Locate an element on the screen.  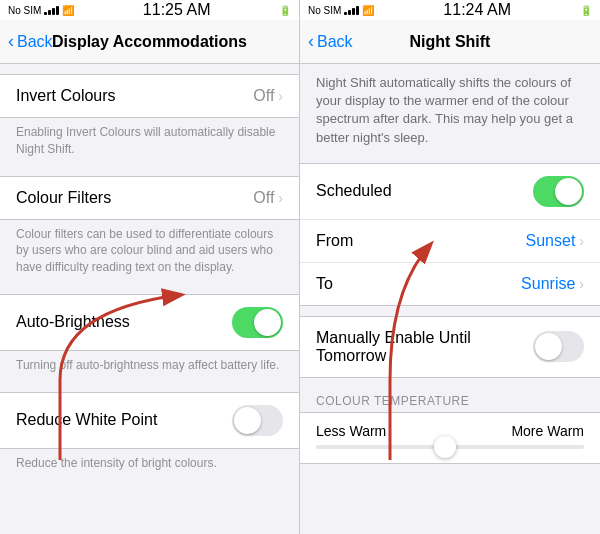
reduce-white-point-note: Reduce the intensity of bright colours. is located at coordinates (150, 464).